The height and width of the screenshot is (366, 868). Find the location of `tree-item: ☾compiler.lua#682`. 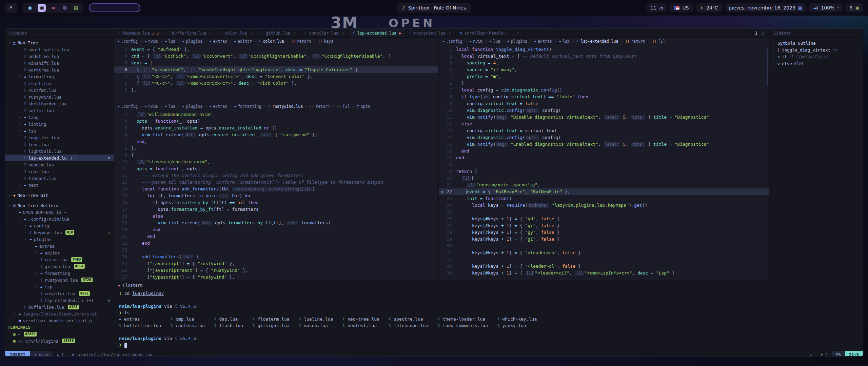

tree-item: ☾compiler.lua#682 is located at coordinates (59, 293).